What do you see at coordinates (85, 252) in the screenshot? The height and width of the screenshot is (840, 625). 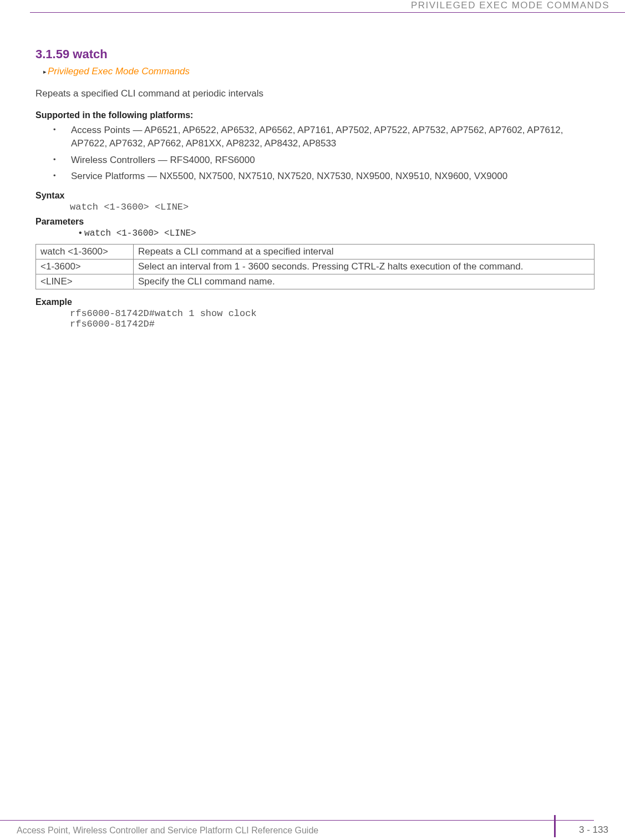 I see `param-name-cell: watch <1-3600>` at bounding box center [85, 252].